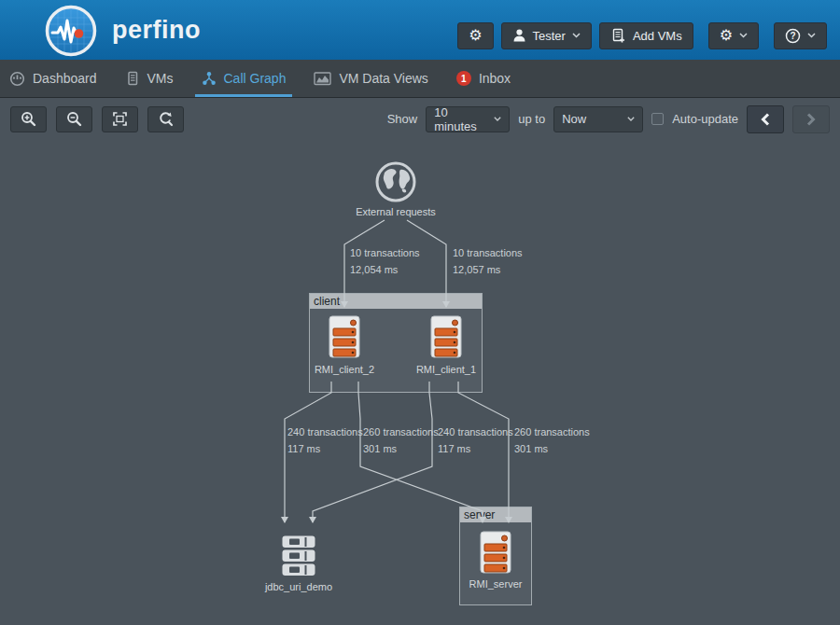 Image resolution: width=840 pixels, height=625 pixels. What do you see at coordinates (487, 264) in the screenshot?
I see `edge-label-root-client1: 10 transactions 12,057 ms` at bounding box center [487, 264].